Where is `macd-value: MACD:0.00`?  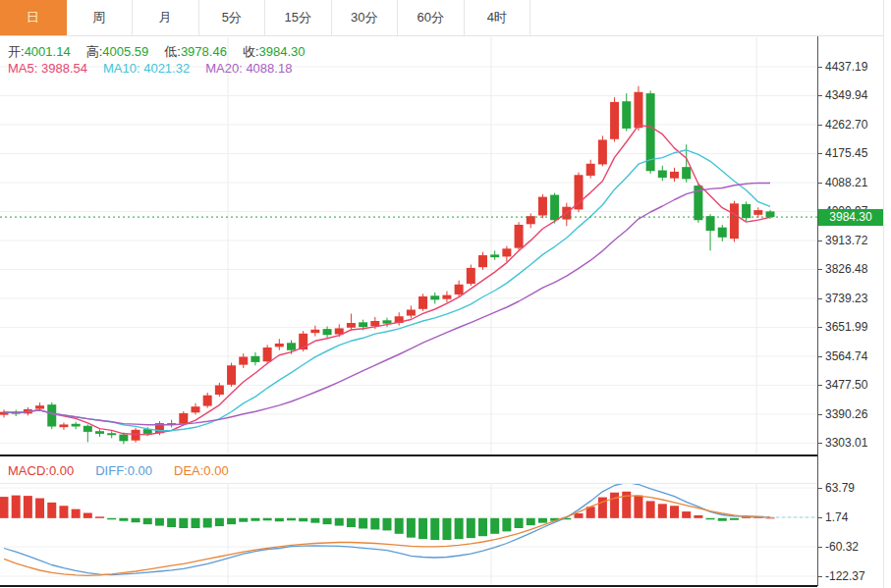 macd-value: MACD:0.00 is located at coordinates (41, 471).